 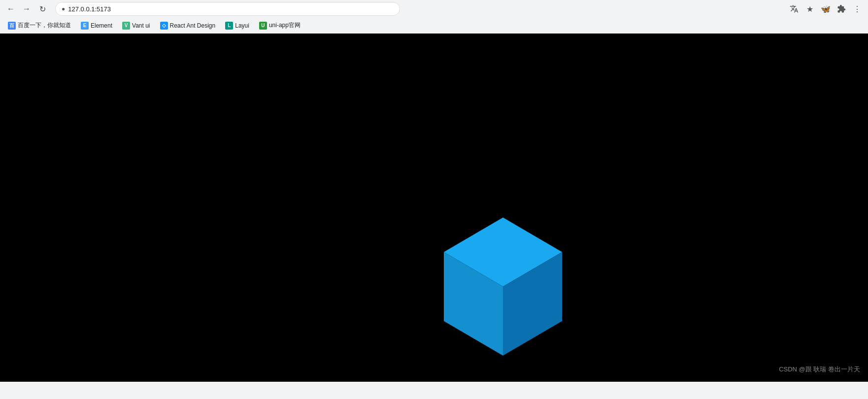 What do you see at coordinates (280, 26) in the screenshot?
I see `bookmark-uni-app: Uuni-app官网` at bounding box center [280, 26].